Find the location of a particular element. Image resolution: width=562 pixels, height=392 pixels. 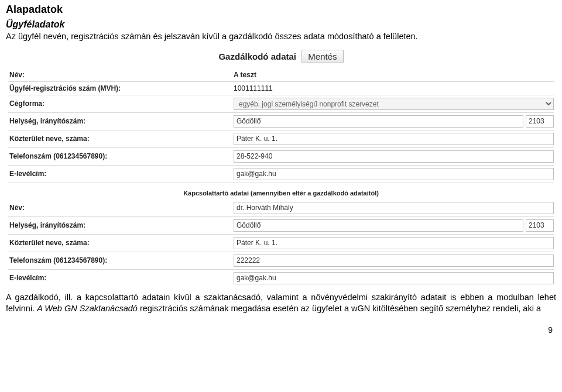

kozterulet-input is located at coordinates (393, 139).